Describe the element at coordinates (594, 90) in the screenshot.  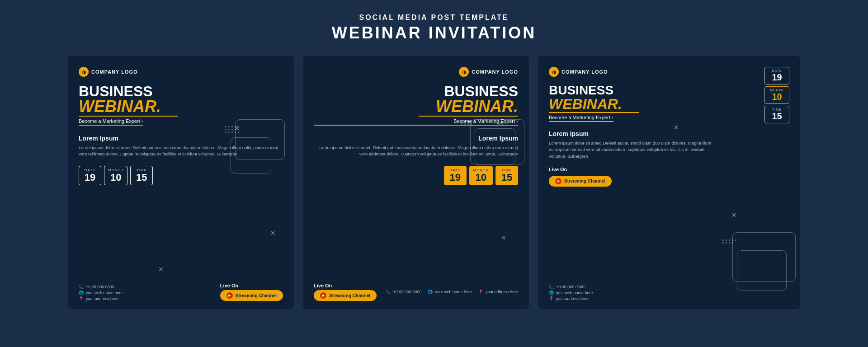
I see `heading-business-3: BUSINESS` at that location.